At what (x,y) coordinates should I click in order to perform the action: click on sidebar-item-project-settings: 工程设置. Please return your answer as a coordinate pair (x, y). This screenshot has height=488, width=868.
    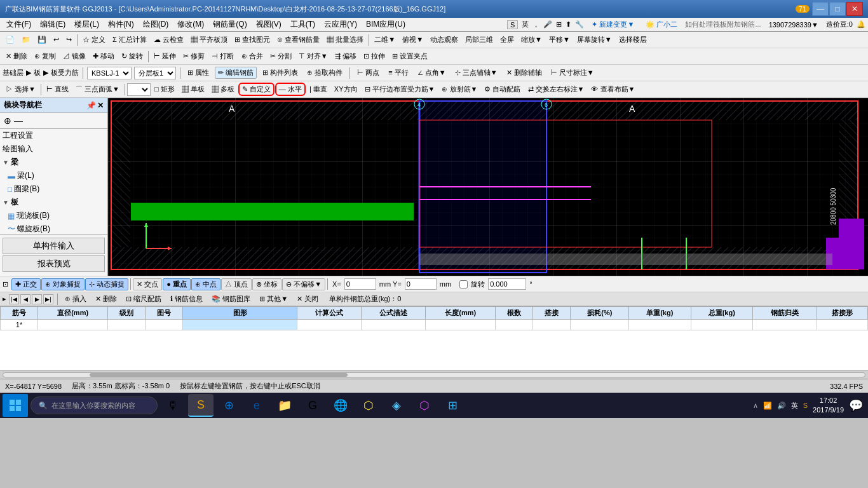
    Looking at the image, I should click on (53, 136).